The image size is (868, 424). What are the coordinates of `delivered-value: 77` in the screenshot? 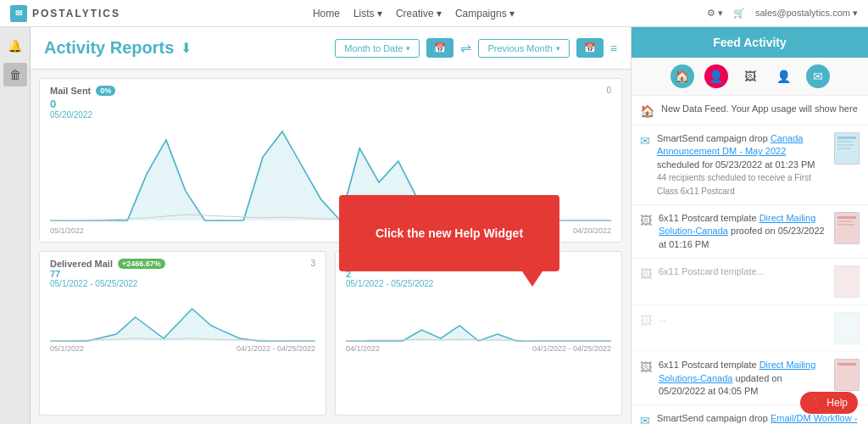 It's located at (183, 274).